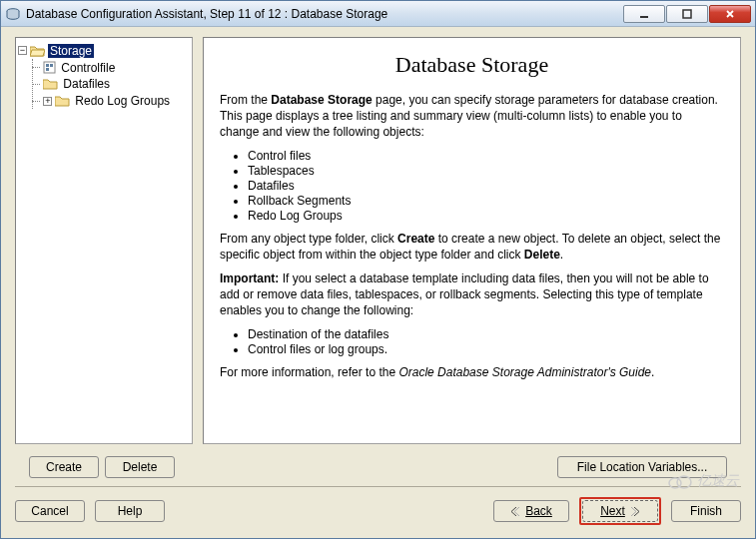 The height and width of the screenshot is (539, 756). I want to click on list-item: Redo Log Groups, so click(485, 216).